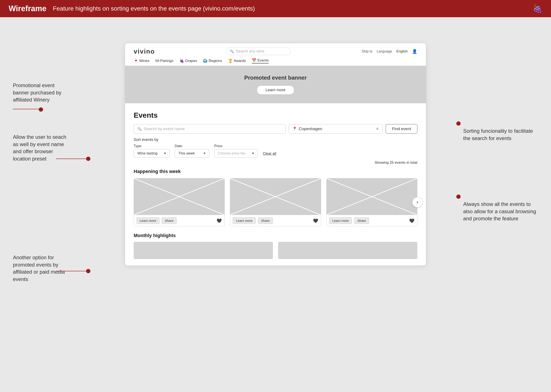  What do you see at coordinates (269, 154) in the screenshot?
I see `clear-all-button: Clear all` at bounding box center [269, 154].